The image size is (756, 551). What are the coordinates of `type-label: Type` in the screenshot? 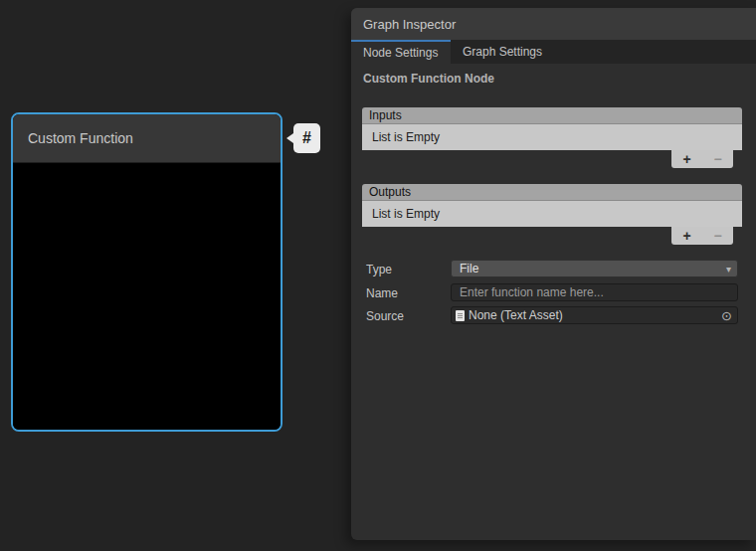 It's located at (379, 270).